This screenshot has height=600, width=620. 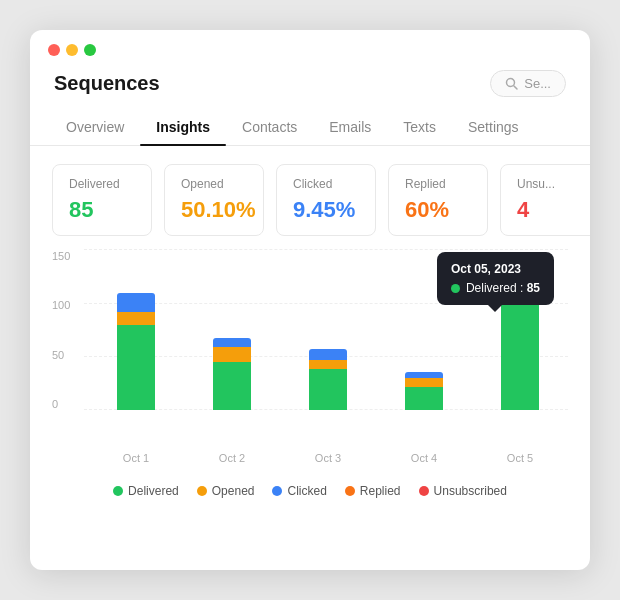 What do you see at coordinates (66, 330) in the screenshot?
I see `y-axis: 0 50 100 150` at bounding box center [66, 330].